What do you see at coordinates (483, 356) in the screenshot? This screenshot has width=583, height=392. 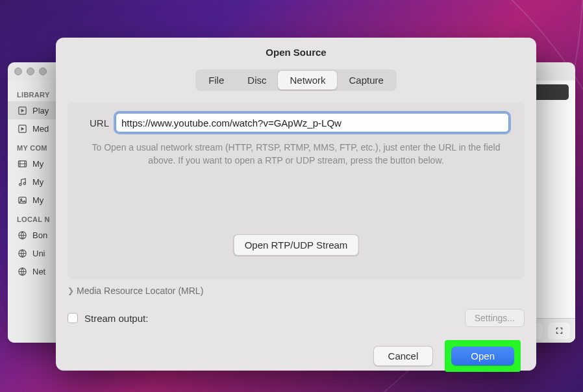 I see `annotation-highlight: Open` at bounding box center [483, 356].